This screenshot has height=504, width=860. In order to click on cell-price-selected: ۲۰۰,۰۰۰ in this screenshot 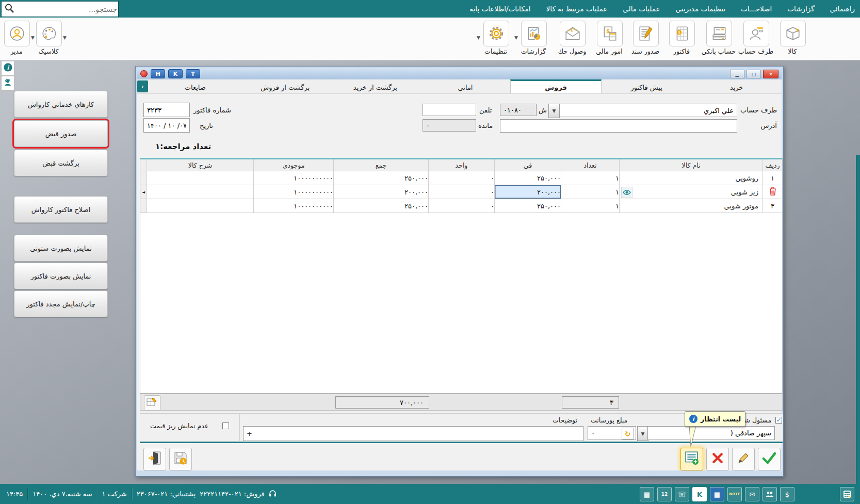, I will do `click(527, 192)`.